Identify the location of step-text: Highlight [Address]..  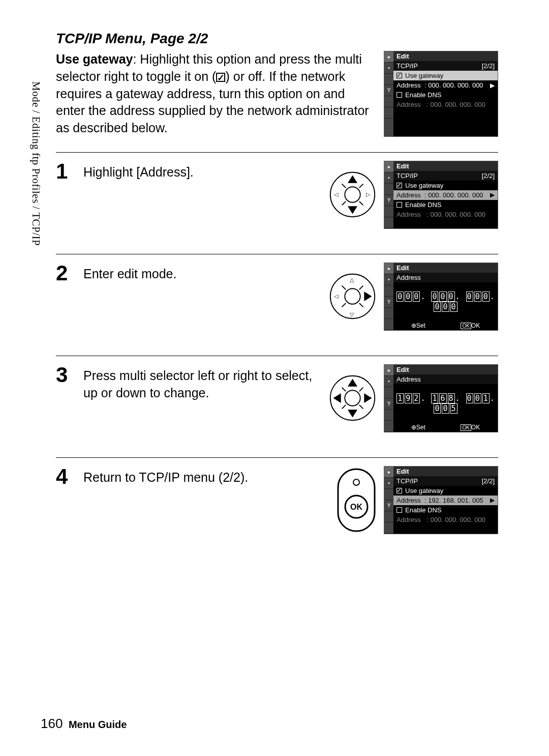
(201, 171).